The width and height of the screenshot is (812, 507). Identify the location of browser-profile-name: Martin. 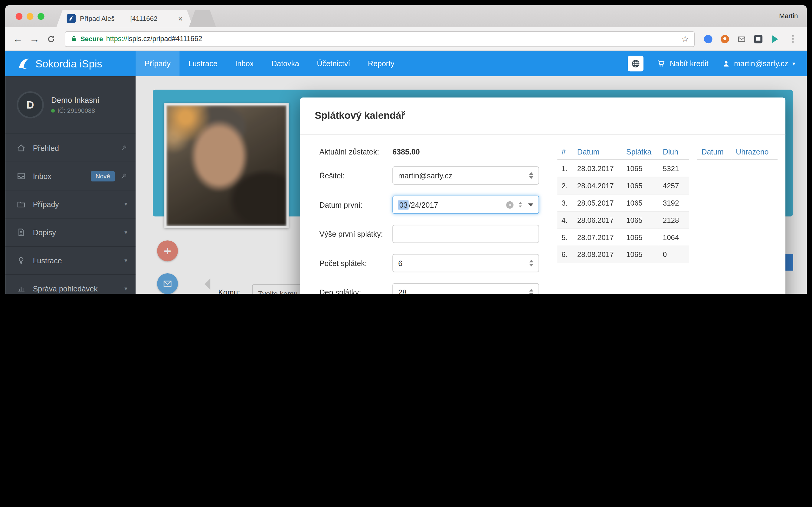
(789, 16).